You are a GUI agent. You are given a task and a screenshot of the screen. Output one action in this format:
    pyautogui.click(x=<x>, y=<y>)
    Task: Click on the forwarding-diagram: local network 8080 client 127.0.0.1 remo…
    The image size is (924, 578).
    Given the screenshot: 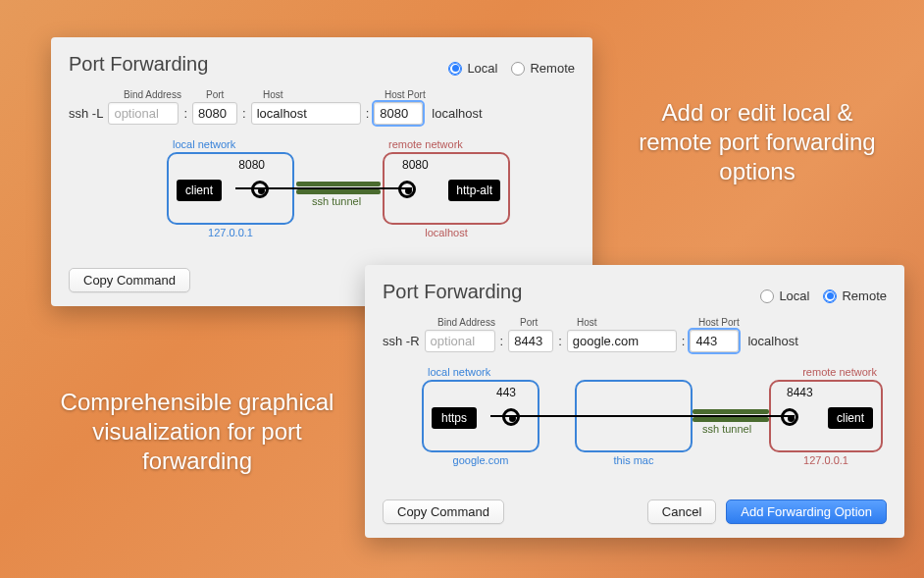 What is the action you would take?
    pyautogui.click(x=322, y=196)
    